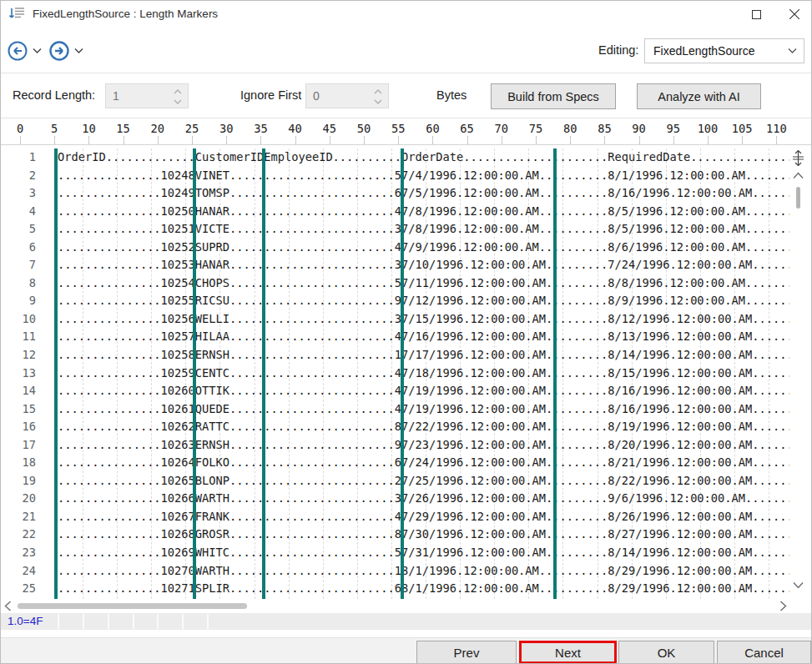 This screenshot has height=664, width=812. I want to click on line-number: 12, so click(18, 355).